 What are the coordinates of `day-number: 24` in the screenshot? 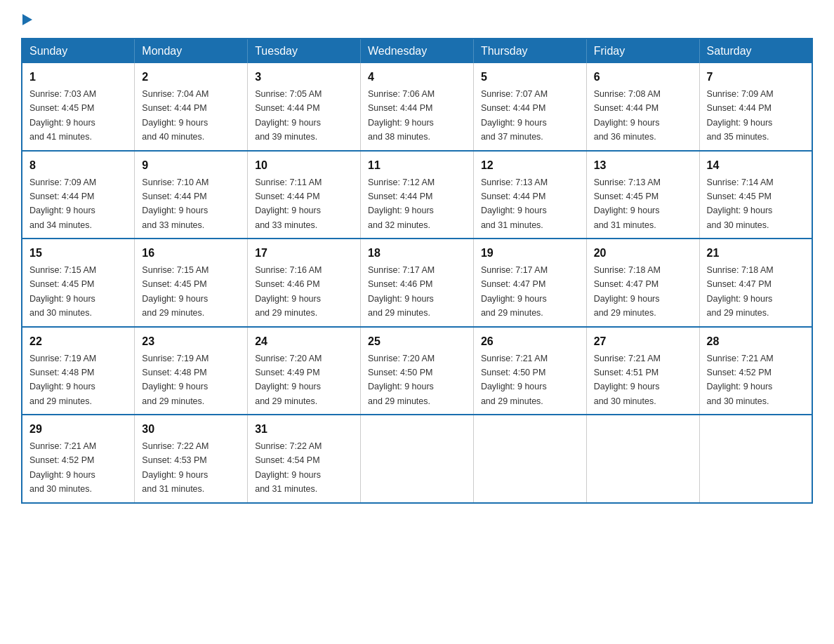 It's located at (304, 342).